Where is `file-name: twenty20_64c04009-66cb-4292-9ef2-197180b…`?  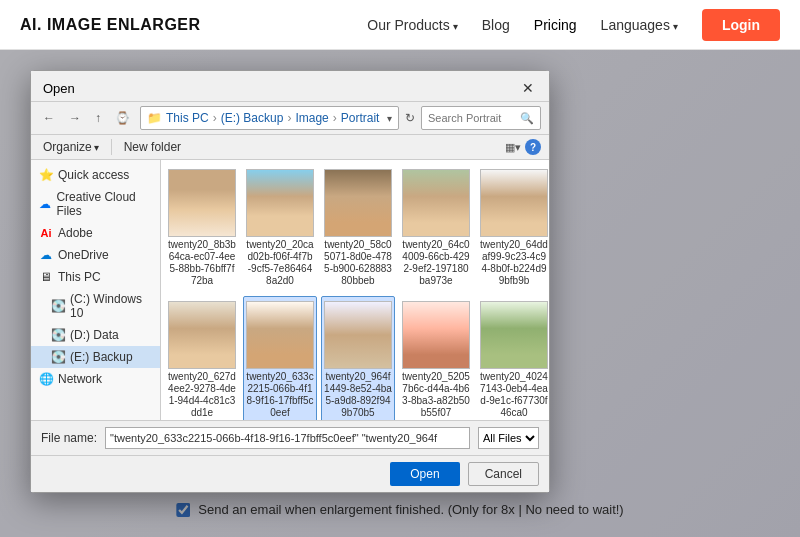 file-name: twenty20_64c04009-66cb-4292-9ef2-197180b… is located at coordinates (436, 263).